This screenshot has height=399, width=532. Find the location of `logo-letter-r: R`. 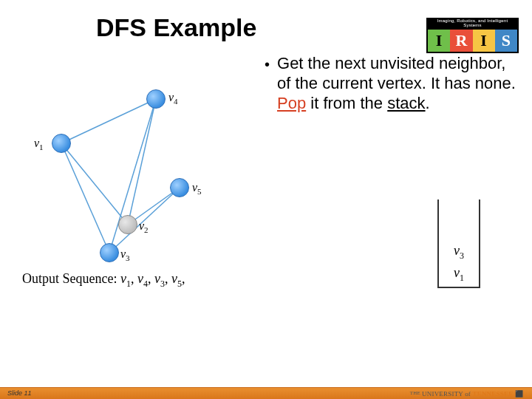

logo-letter-r: R is located at coordinates (461, 41).